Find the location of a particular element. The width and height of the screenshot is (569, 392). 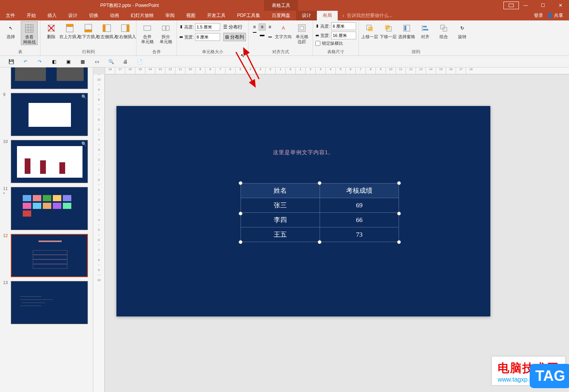

save-button: 💾 is located at coordinates (11, 62).